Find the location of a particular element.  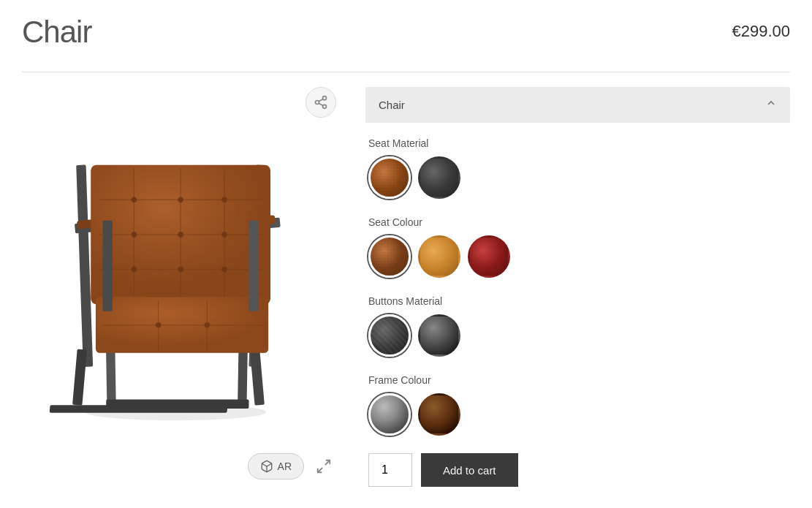

ar-label: AR is located at coordinates (285, 466).